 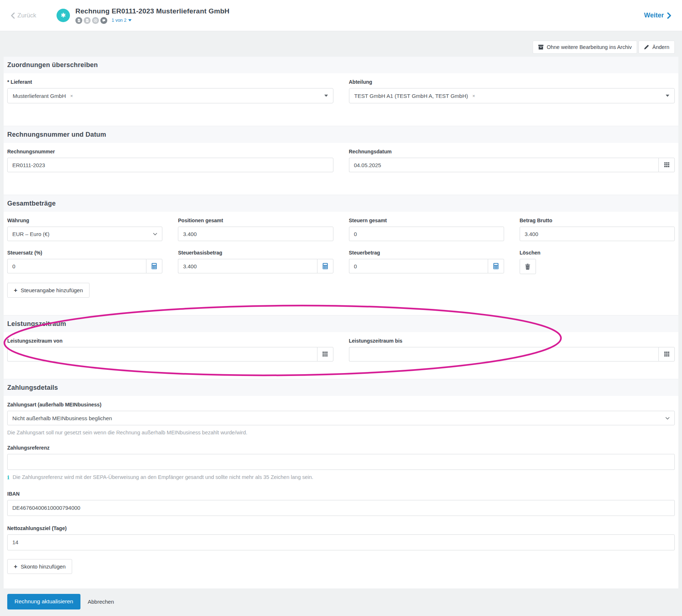 What do you see at coordinates (496, 266) in the screenshot?
I see `tax-amount-calc-button` at bounding box center [496, 266].